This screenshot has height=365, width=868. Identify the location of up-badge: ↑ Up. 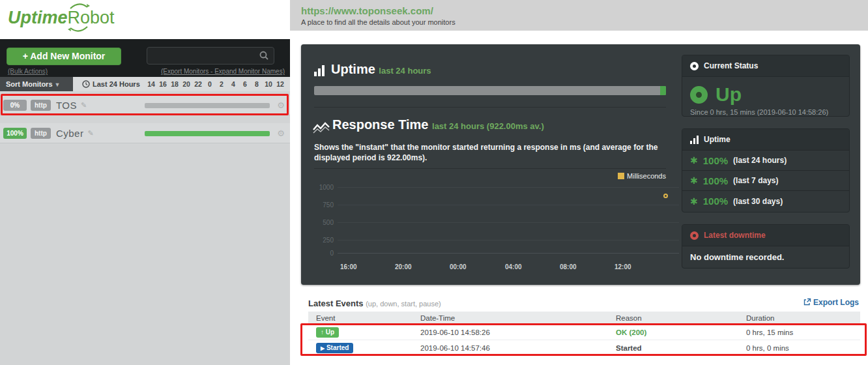
(327, 332).